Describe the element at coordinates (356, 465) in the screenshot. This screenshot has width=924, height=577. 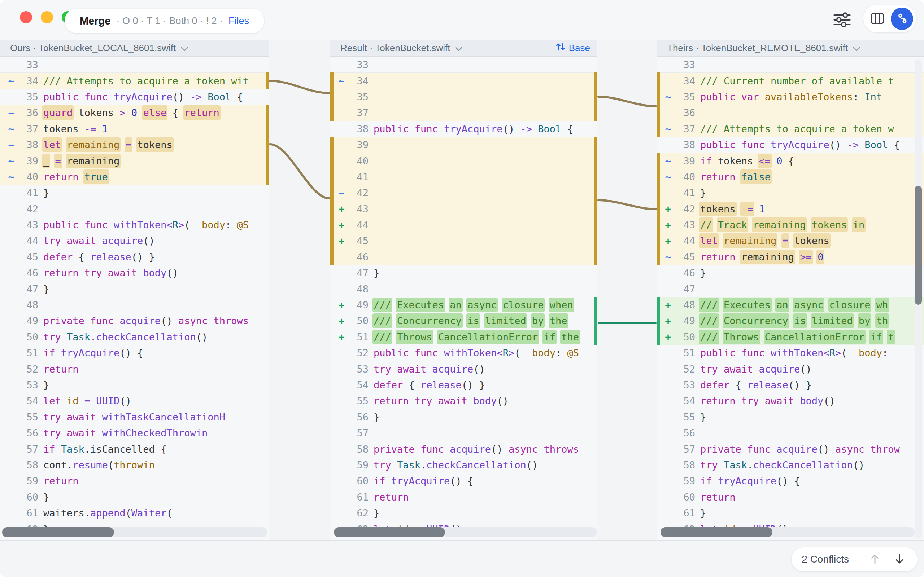
I see `line-number: 59` at that location.